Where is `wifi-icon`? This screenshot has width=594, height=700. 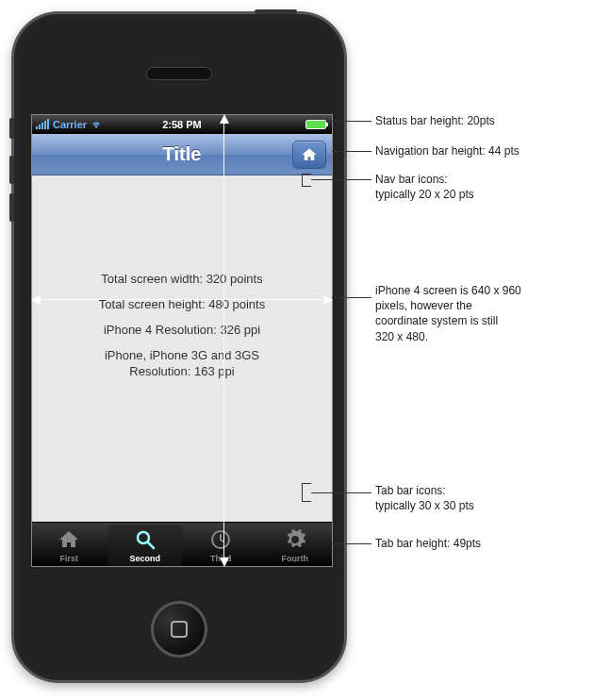 wifi-icon is located at coordinates (96, 125).